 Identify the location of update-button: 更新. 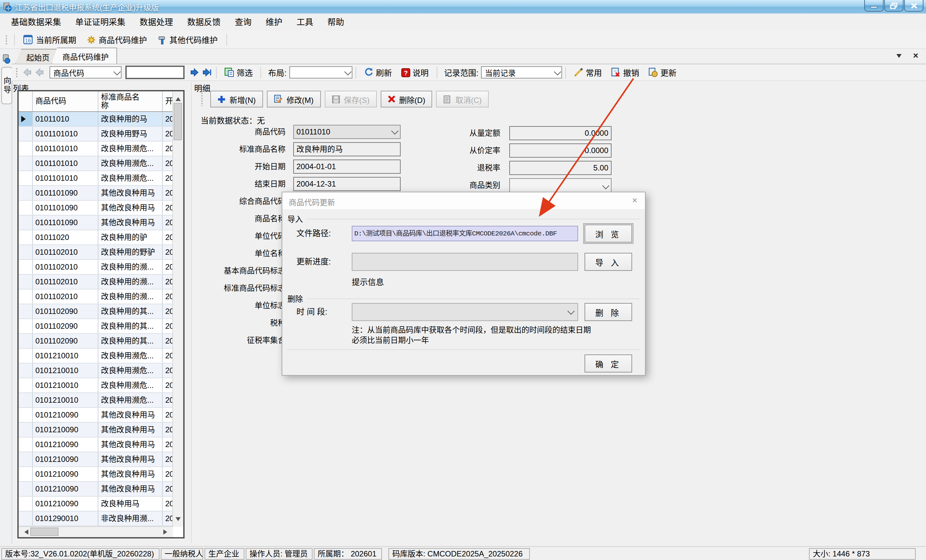
(662, 72).